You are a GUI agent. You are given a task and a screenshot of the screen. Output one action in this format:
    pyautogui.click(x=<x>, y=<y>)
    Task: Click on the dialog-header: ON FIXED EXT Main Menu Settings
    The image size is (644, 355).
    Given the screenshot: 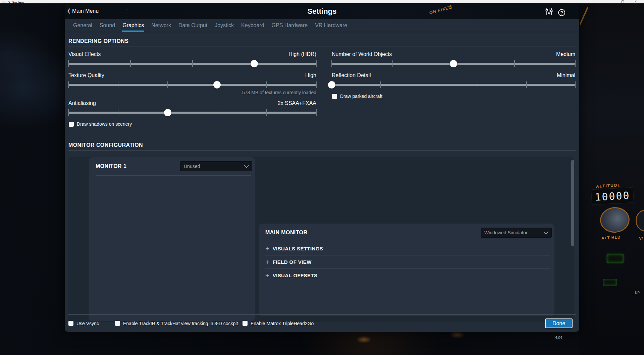 What is the action you would take?
    pyautogui.click(x=322, y=11)
    